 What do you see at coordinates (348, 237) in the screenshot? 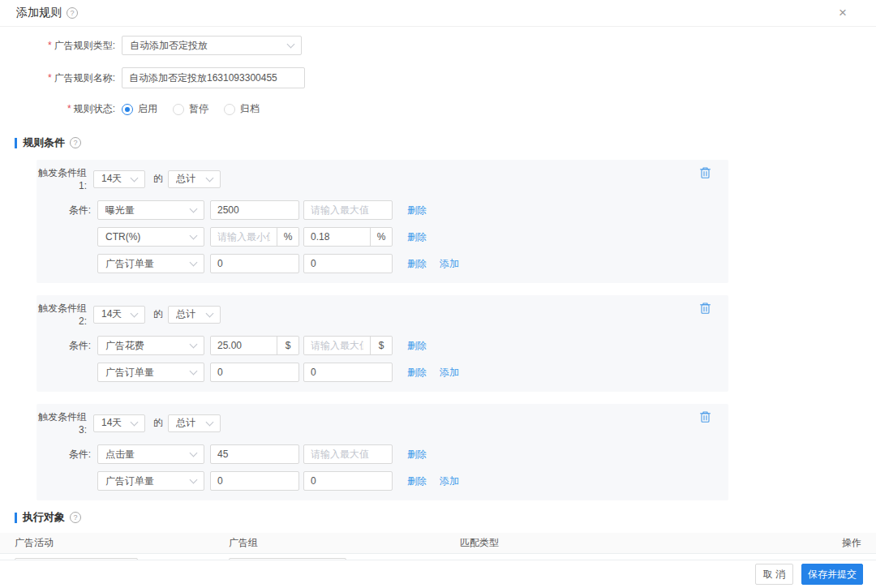
I see `max-input-group: %` at bounding box center [348, 237].